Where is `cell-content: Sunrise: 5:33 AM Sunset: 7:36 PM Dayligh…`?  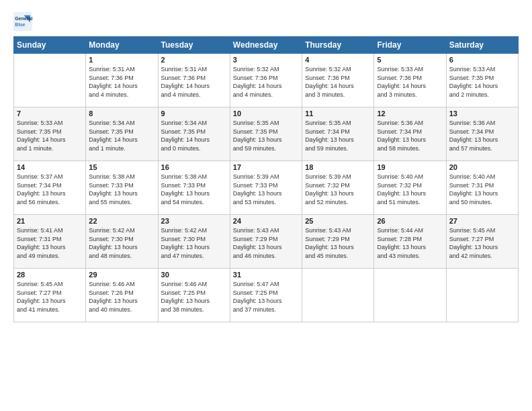 cell-content: Sunrise: 5:33 AM Sunset: 7:36 PM Dayligh… is located at coordinates (410, 82).